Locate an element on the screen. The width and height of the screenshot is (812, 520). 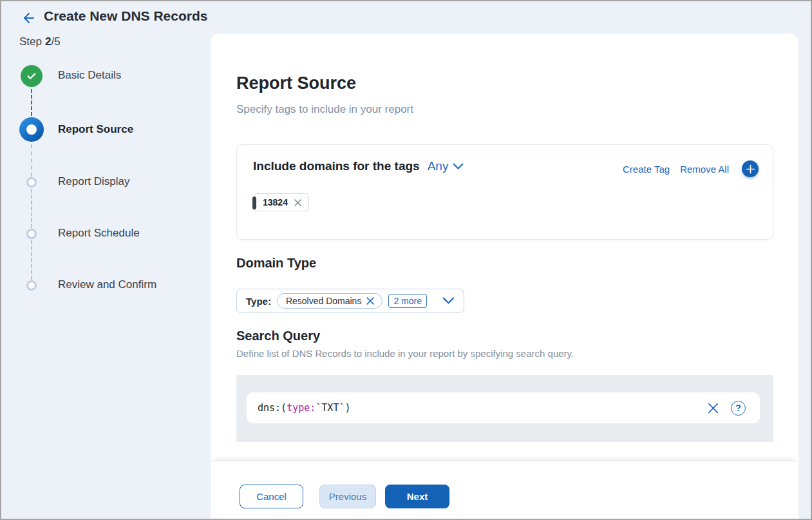
tag-chip-label: 13824 is located at coordinates (276, 202).